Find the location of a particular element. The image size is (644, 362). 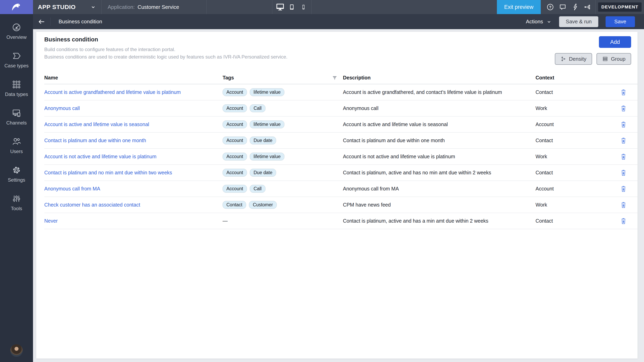

data-grid-icon is located at coordinates (16, 84).